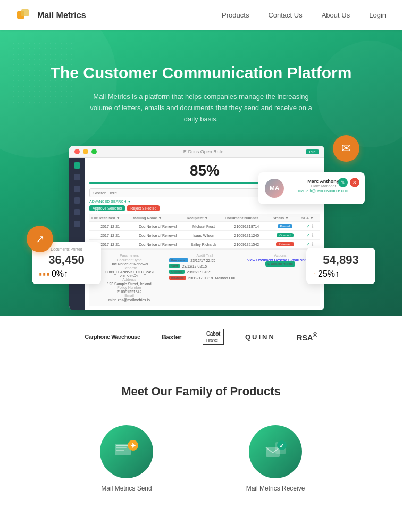 The width and height of the screenshot is (402, 532). I want to click on audit-label: Audit Trail, so click(205, 255).